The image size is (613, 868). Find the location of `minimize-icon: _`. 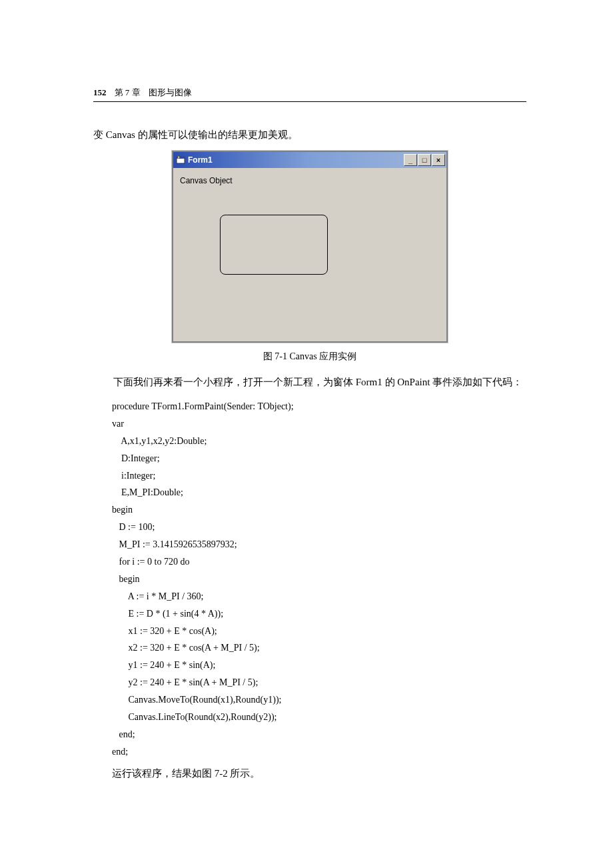

minimize-icon: _ is located at coordinates (410, 160).